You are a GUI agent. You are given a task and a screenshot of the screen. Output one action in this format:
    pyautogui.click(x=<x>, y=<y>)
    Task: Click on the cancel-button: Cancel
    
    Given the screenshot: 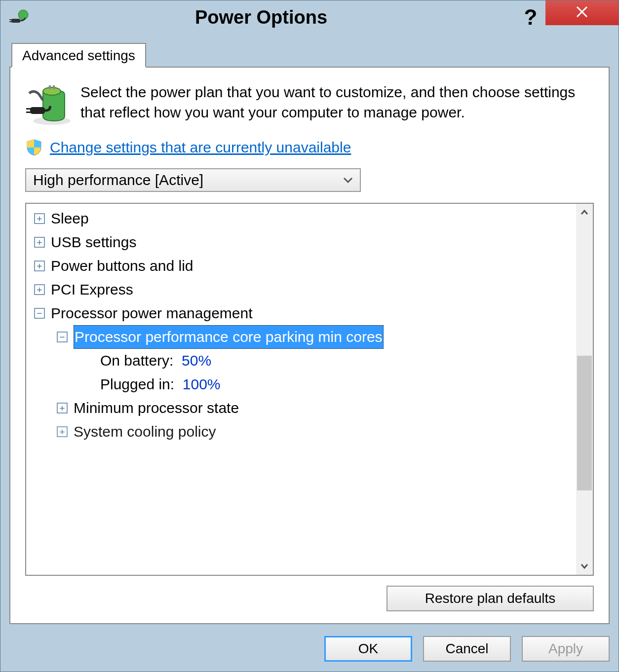 What is the action you would take?
    pyautogui.click(x=467, y=649)
    